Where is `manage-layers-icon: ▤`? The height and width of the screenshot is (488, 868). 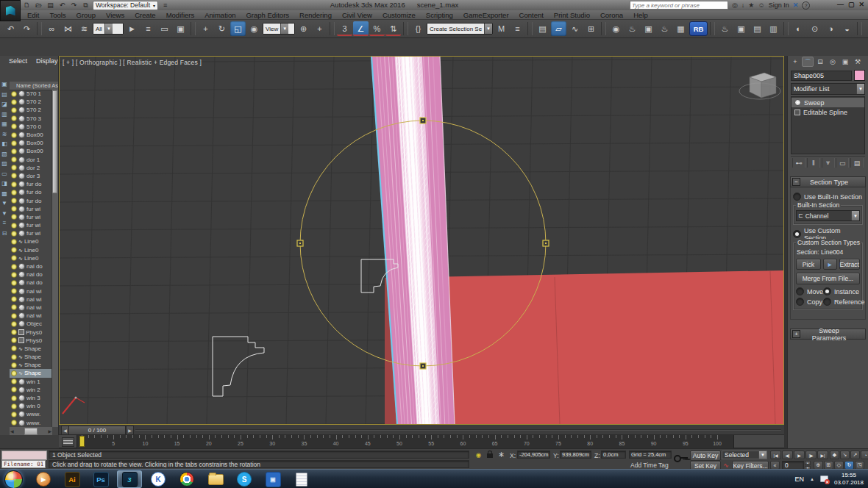 manage-layers-icon: ▤ is located at coordinates (543, 29).